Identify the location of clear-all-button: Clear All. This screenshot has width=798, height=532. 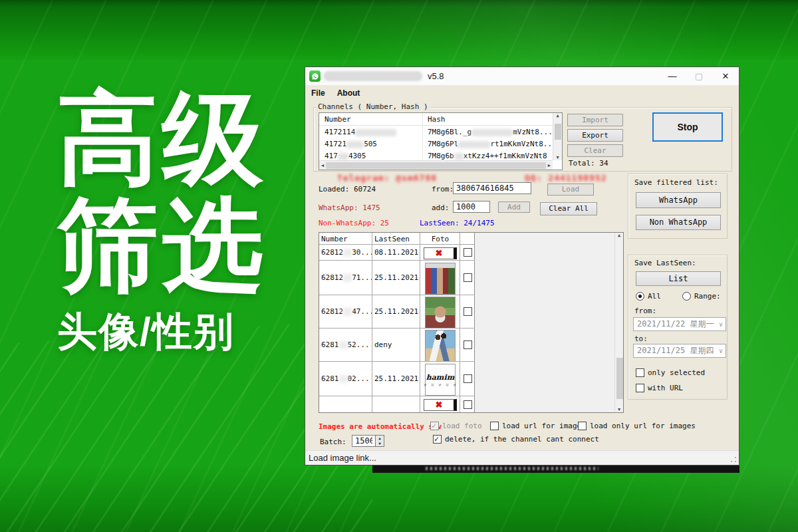
(569, 209).